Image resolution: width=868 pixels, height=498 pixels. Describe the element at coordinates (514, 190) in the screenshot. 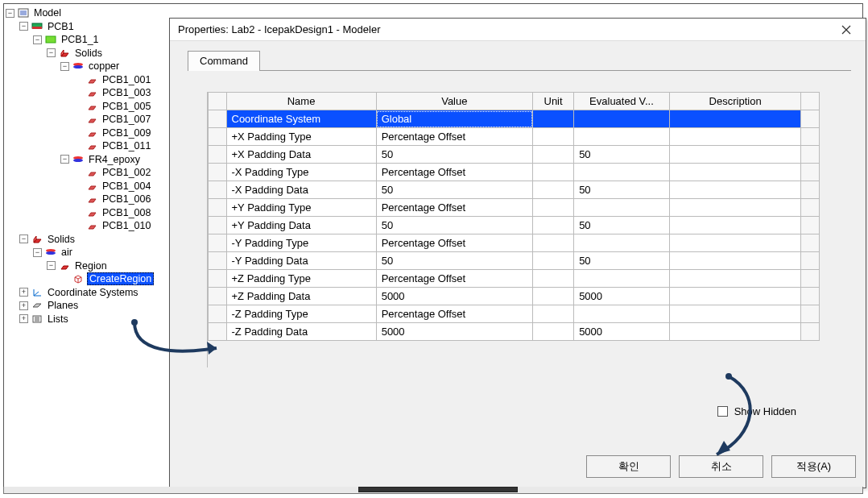

I see `grid-row: -X Padding Data5050` at that location.